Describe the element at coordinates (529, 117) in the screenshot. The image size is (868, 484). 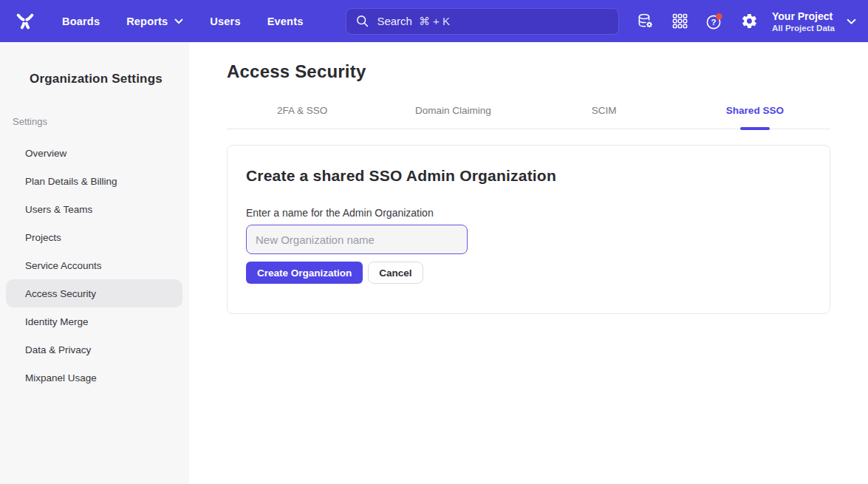
I see `tab-bar: 2FA & SSO Domain Claiming SCIM Shared SS…` at that location.